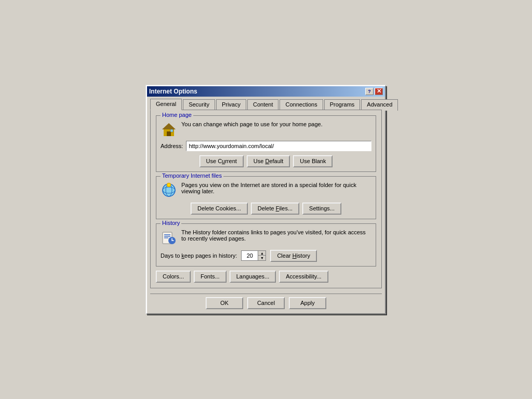 Image resolution: width=532 pixels, height=399 pixels. I want to click on tab-programs: Programs, so click(342, 105).